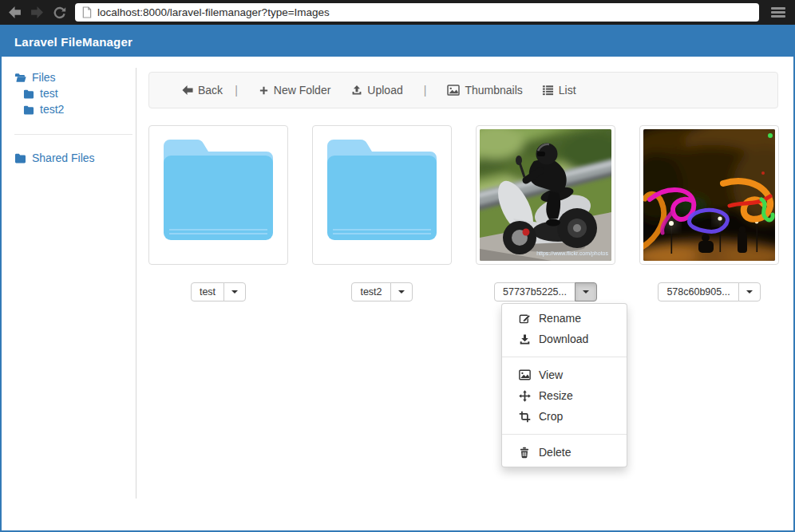 The width and height of the screenshot is (795, 532). Describe the element at coordinates (546, 292) in the screenshot. I see `item-actions-motorcycle: 57737b5225...` at that location.